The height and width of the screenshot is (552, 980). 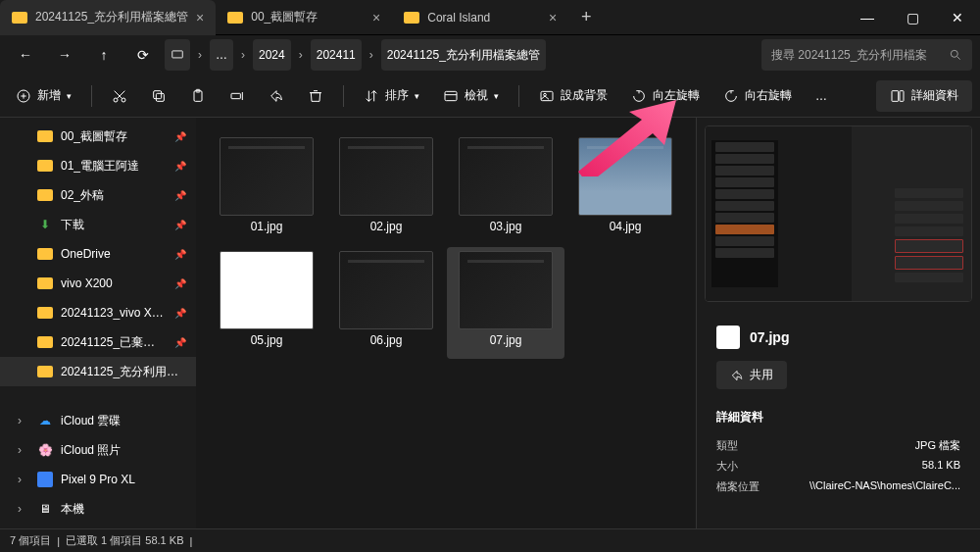 What do you see at coordinates (639, 96) in the screenshot?
I see `rotate-left-icon` at bounding box center [639, 96].